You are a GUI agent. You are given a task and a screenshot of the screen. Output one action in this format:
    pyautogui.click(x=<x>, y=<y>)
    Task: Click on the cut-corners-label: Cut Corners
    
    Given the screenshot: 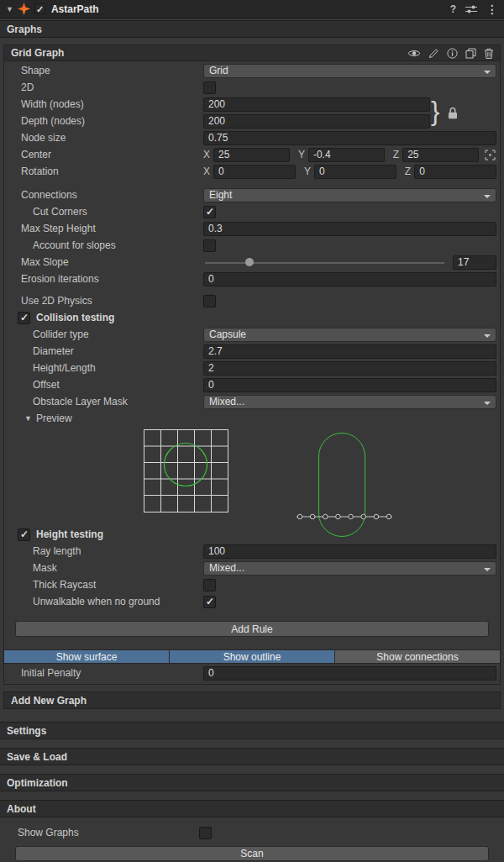 What is the action you would take?
    pyautogui.click(x=104, y=212)
    